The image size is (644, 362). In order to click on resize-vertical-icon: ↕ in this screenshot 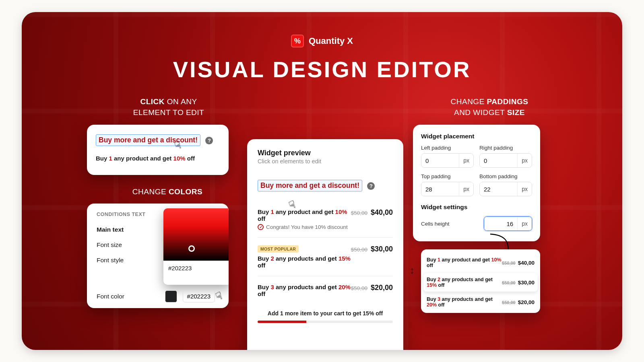, I will do `click(412, 270)`.